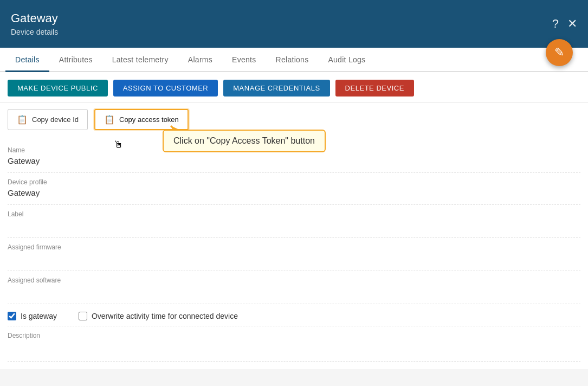 This screenshot has height=386, width=588. I want to click on label-field-group: Label, so click(294, 221).